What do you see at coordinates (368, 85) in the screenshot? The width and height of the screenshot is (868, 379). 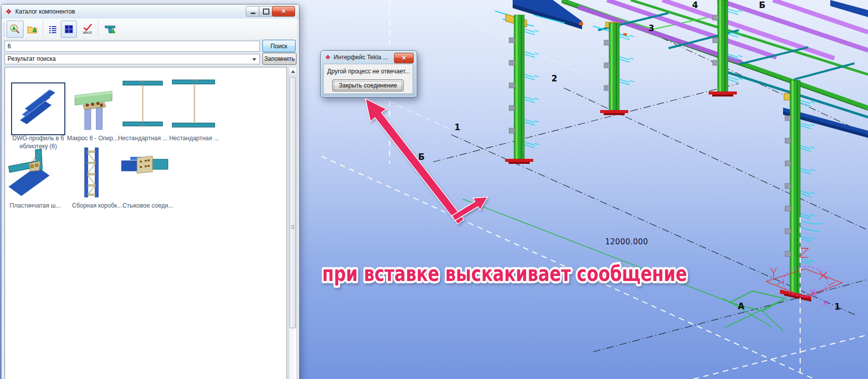 I see `close-connection-button: Закрыть соединение` at bounding box center [368, 85].